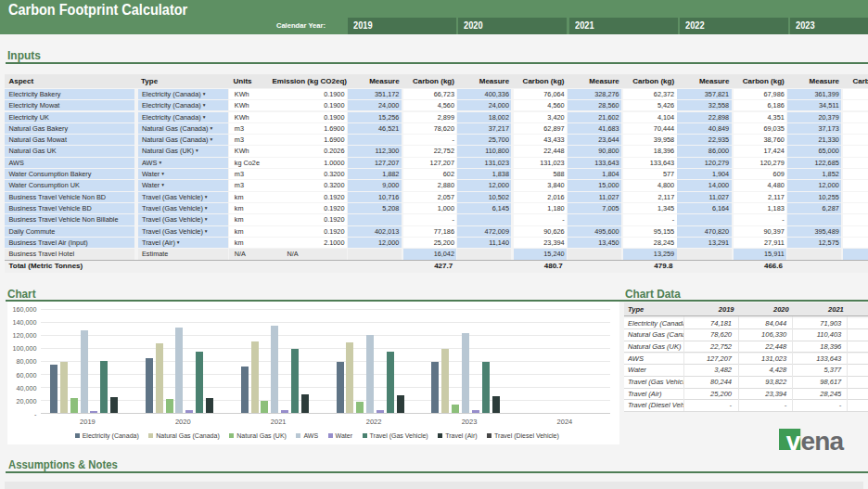  Describe the element at coordinates (794, 442) in the screenshot. I see `svg-text: v` at that location.